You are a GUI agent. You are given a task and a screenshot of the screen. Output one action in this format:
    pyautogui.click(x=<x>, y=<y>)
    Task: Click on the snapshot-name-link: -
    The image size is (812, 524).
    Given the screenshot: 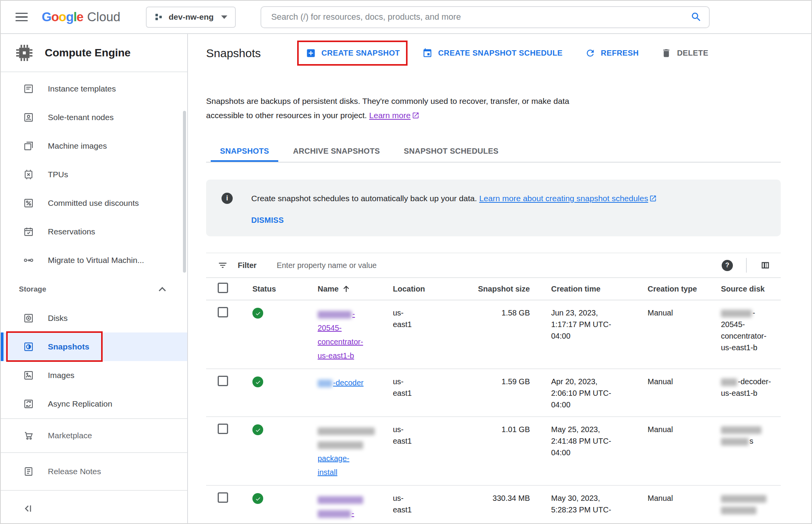 What is the action you would take?
    pyautogui.click(x=355, y=506)
    